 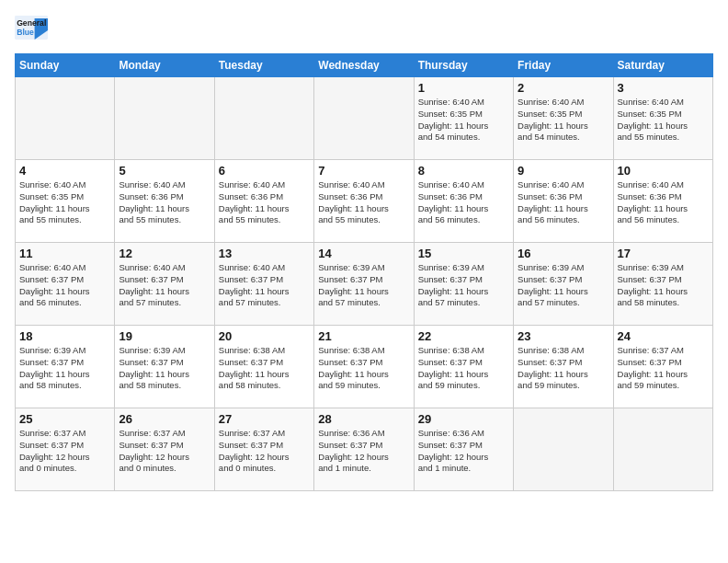 What do you see at coordinates (463, 450) in the screenshot?
I see `calendar-cell: 29Sunrise: 6:36 AM Sunset: 6:37 PM Dayli…` at bounding box center [463, 450].